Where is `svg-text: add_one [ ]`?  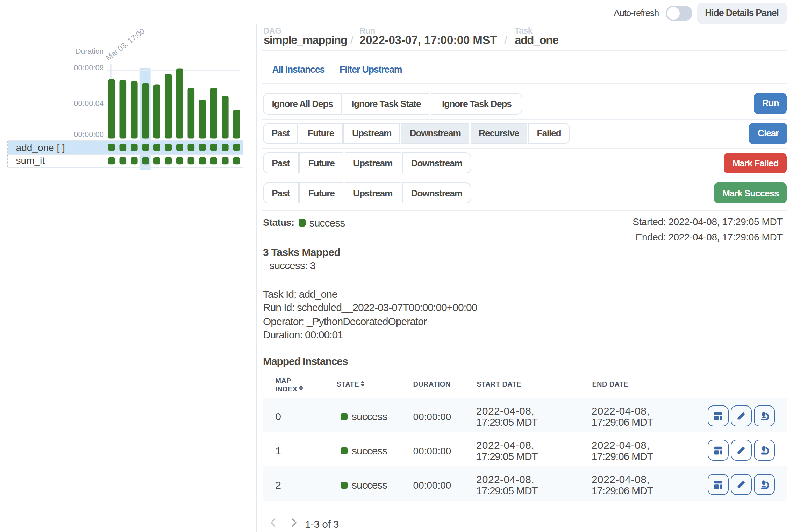
svg-text: add_one [ ] is located at coordinates (41, 148).